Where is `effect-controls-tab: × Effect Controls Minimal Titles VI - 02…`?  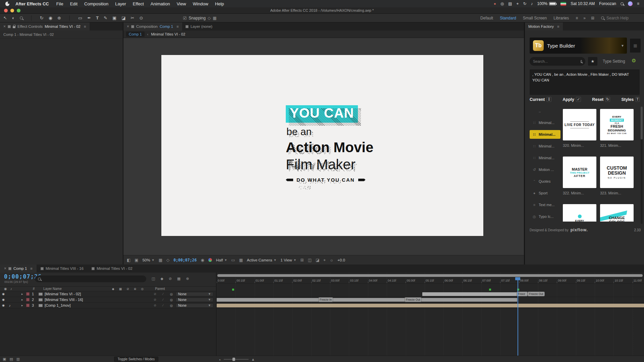 effect-controls-tab: × Effect Controls Minimal Titles VI - 02… is located at coordinates (45, 26).